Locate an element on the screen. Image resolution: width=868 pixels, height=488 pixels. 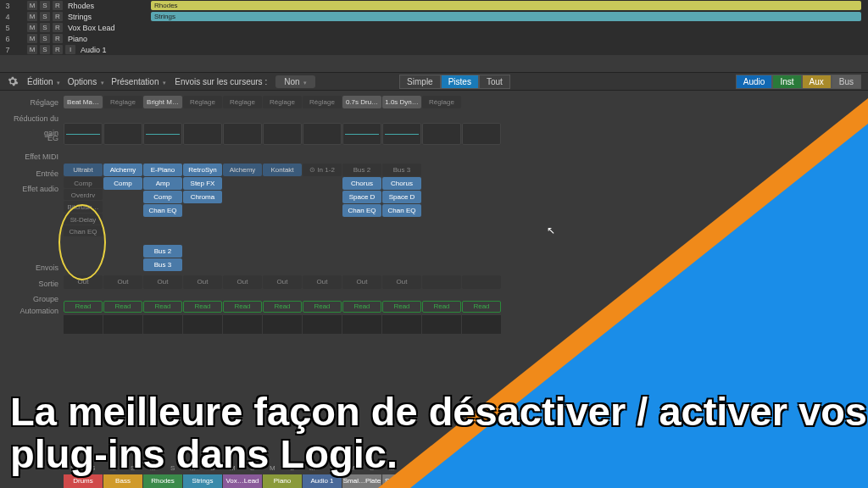
seg-pistes: Pistes is located at coordinates (459, 81).